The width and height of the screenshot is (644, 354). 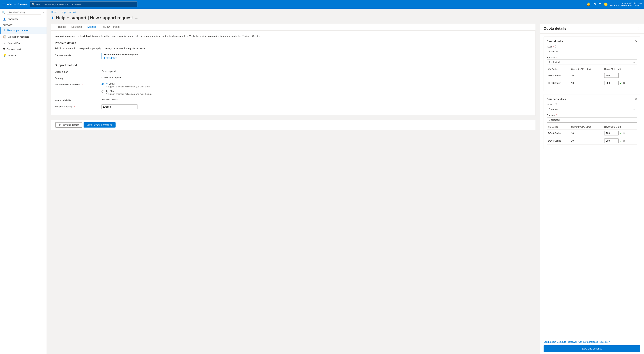 I want to click on ci-types-info-icon: ⓘ, so click(x=556, y=47).